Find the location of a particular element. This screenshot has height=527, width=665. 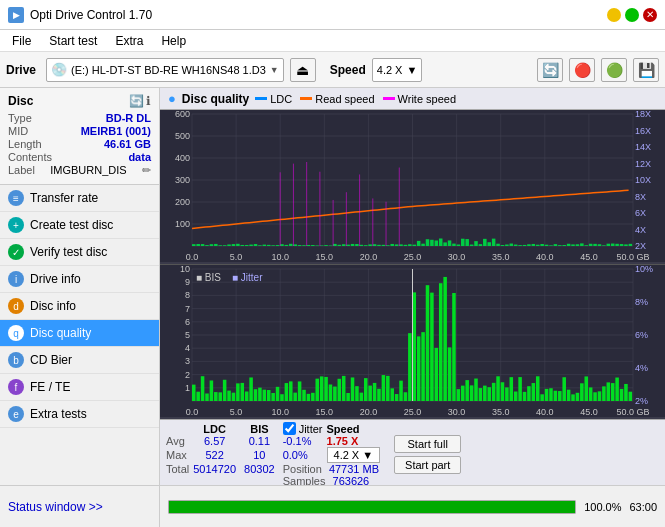

fe-te-icon: f is located at coordinates (16, 387).